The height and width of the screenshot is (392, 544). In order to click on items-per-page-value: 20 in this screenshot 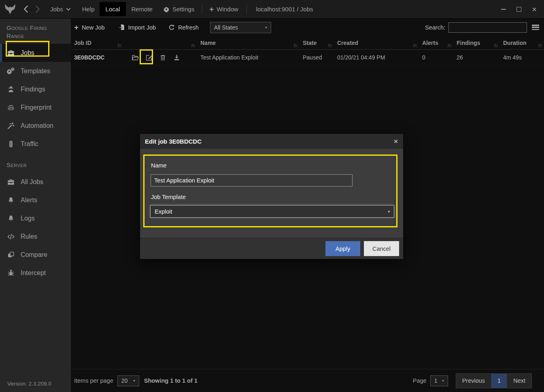, I will do `click(125, 381)`.